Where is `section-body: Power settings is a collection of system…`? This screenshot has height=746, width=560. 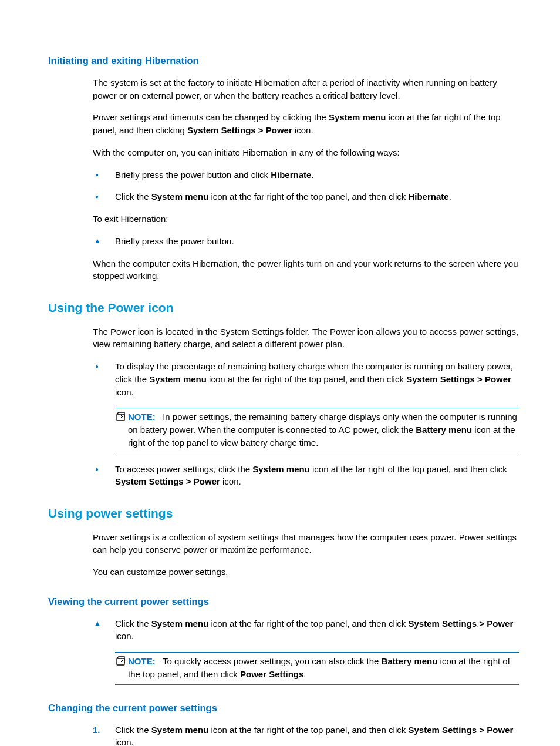 section-body: Power settings is a collection of system… is located at coordinates (306, 555).